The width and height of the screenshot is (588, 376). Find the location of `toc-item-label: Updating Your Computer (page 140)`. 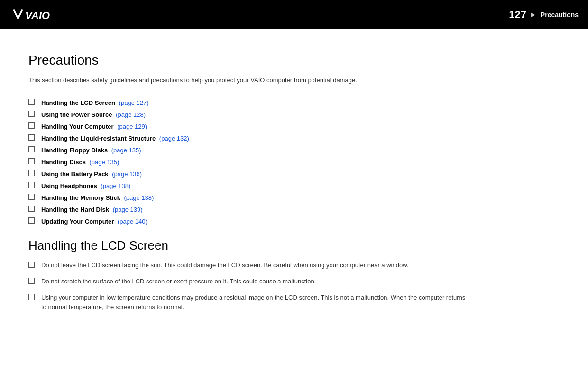

toc-item-label: Updating Your Computer (page 140) is located at coordinates (94, 221).